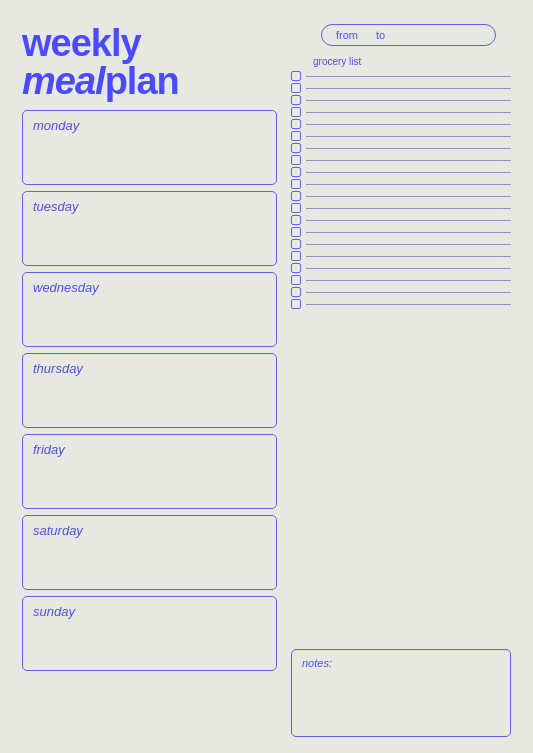  I want to click on day-label-thursday: thursday, so click(150, 368).